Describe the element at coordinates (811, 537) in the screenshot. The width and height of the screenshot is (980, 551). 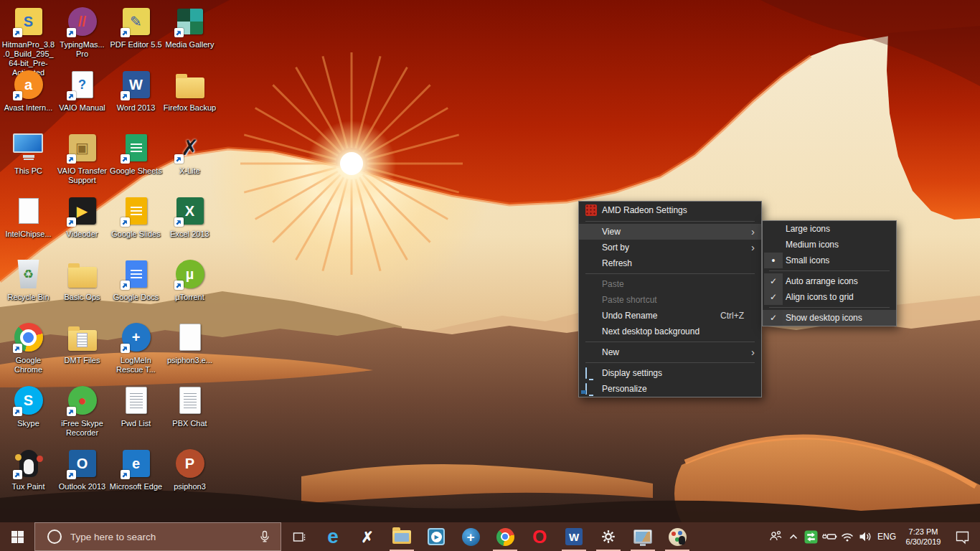
I see `file-transfer-icon` at that location.